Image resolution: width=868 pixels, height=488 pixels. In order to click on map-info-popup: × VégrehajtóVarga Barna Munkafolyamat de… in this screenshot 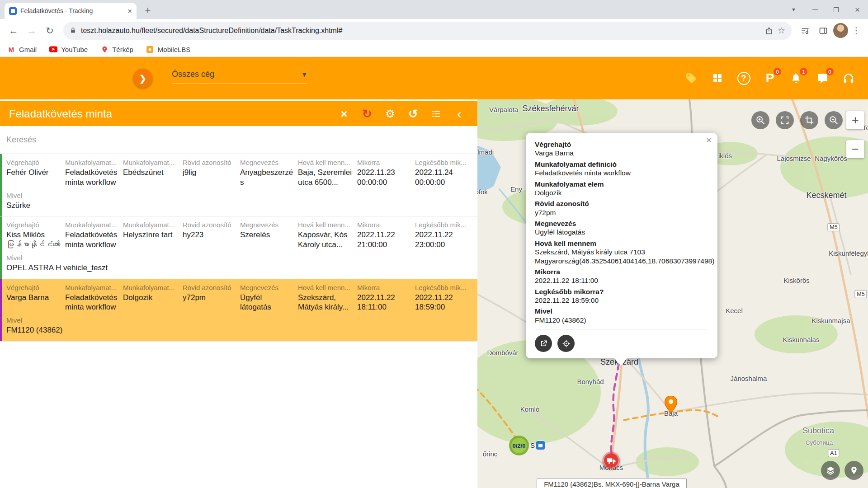, I will do `click(622, 246)`.